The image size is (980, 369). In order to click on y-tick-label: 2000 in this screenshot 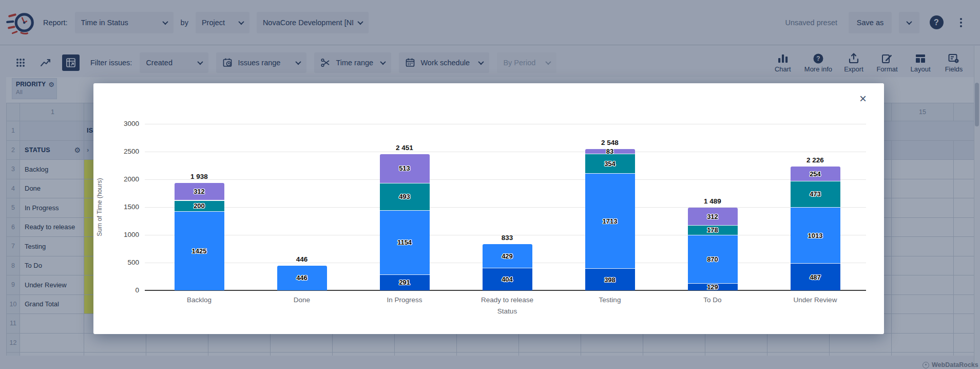, I will do `click(121, 179)`.